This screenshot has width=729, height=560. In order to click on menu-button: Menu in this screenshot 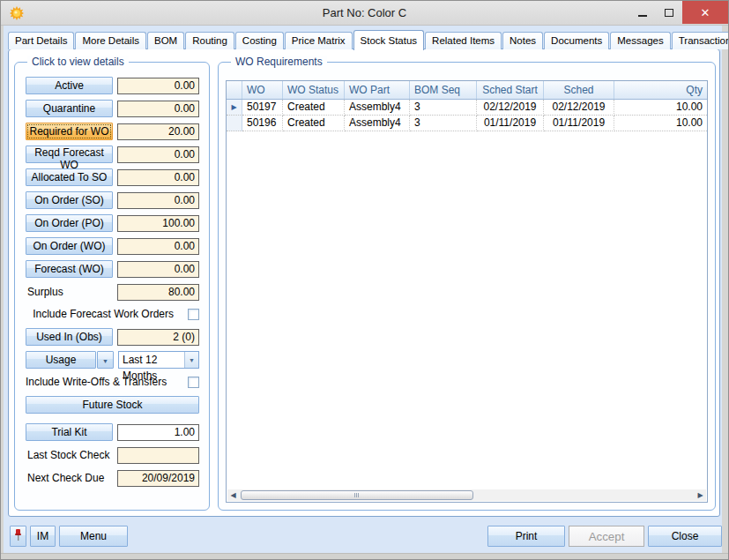, I will do `click(93, 536)`.